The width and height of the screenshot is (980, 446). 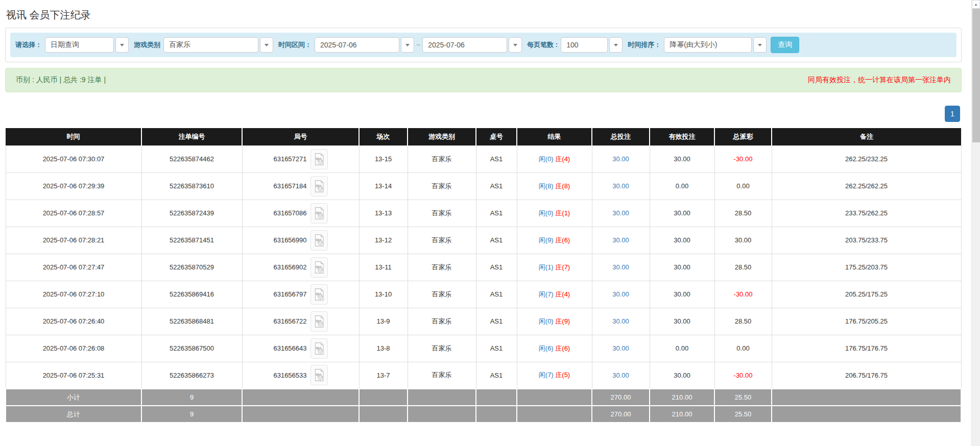 What do you see at coordinates (483, 240) in the screenshot?
I see `table-row: 2025-07-06 07:28:21522635871451631656990…` at bounding box center [483, 240].